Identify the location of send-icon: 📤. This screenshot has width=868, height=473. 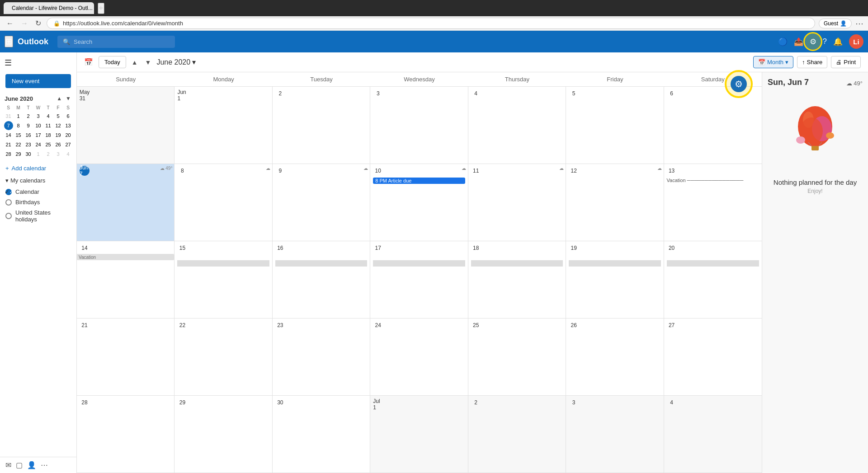
(798, 42).